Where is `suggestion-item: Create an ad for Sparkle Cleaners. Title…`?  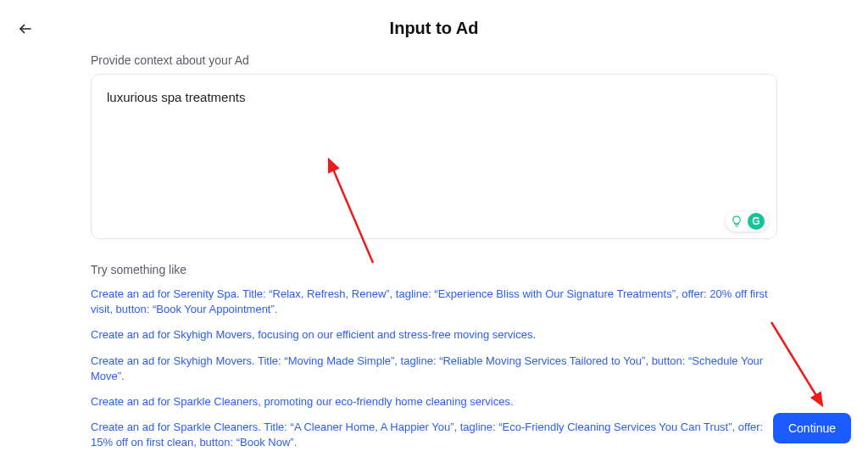
suggestion-item: Create an ad for Sparkle Cleaners. Title… is located at coordinates (434, 435).